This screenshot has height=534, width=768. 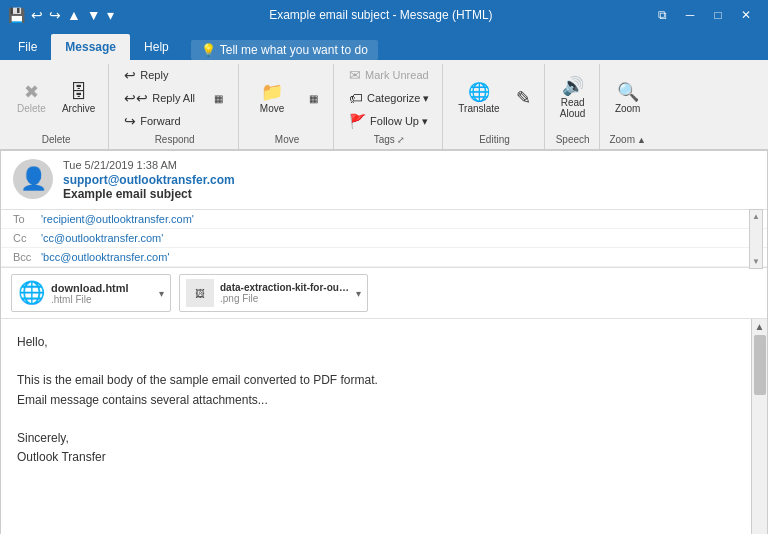 I want to click on cc-value: 'cc@outlooktransfer.com', so click(x=102, y=238).